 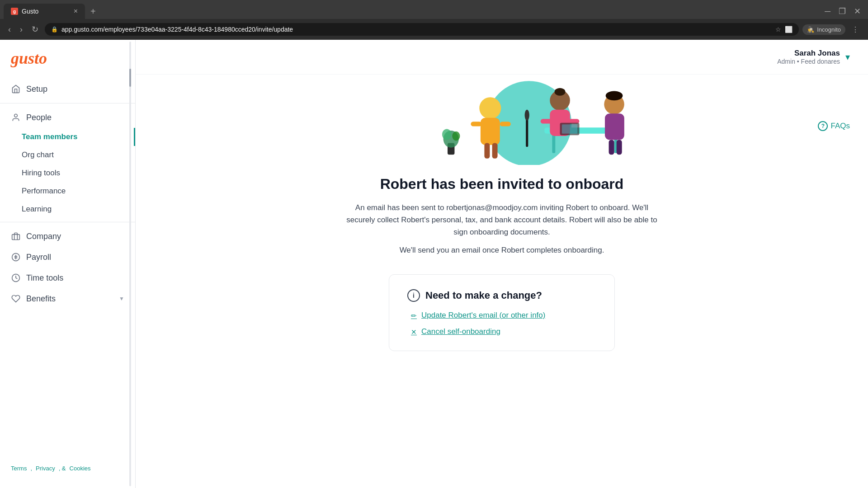 I want to click on user-menu: Sarah Jonas Admin • Feed donares ▾, so click(x=814, y=57).